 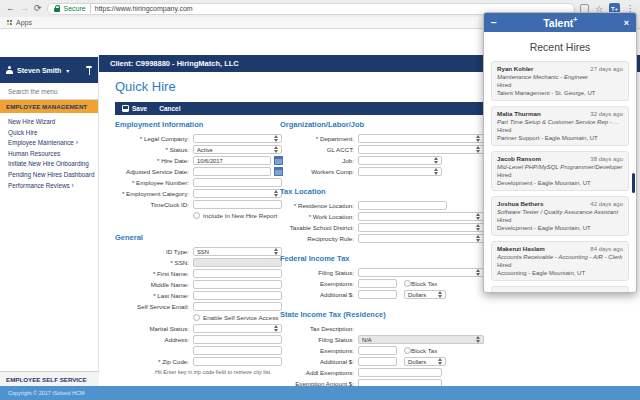 I want to click on employment-category-select, so click(x=238, y=194).